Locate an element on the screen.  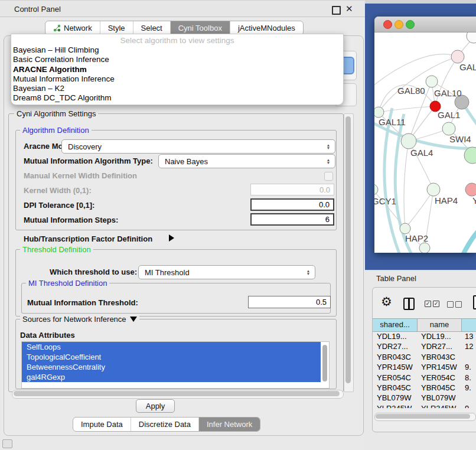
data-attributes-list: SelfLoopsTopologicalCoefficientBetweenne… is located at coordinates (175, 365).